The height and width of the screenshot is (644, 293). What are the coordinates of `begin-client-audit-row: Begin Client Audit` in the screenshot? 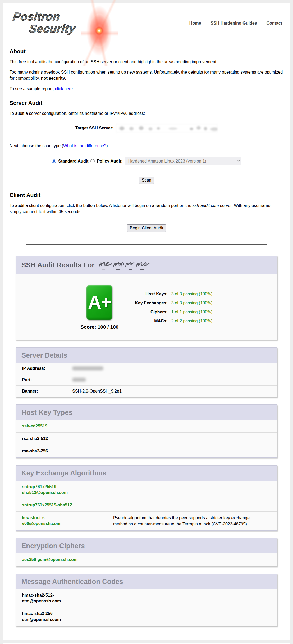 It's located at (146, 228).